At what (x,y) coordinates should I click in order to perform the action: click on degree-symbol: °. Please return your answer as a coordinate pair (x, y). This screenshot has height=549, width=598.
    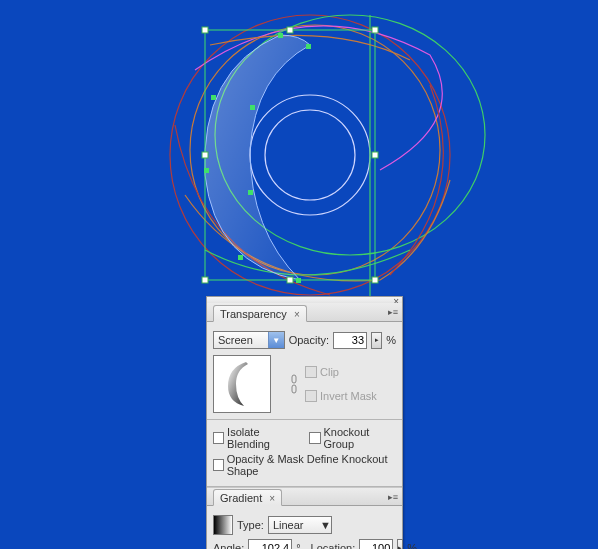
    Looking at the image, I should click on (298, 546).